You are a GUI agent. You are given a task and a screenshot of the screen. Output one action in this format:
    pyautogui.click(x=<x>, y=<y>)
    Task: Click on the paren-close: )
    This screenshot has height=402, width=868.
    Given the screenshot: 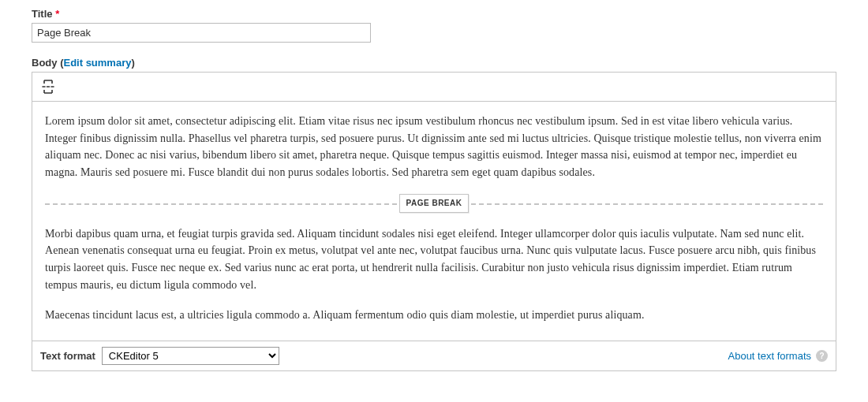 What is the action you would take?
    pyautogui.click(x=133, y=63)
    